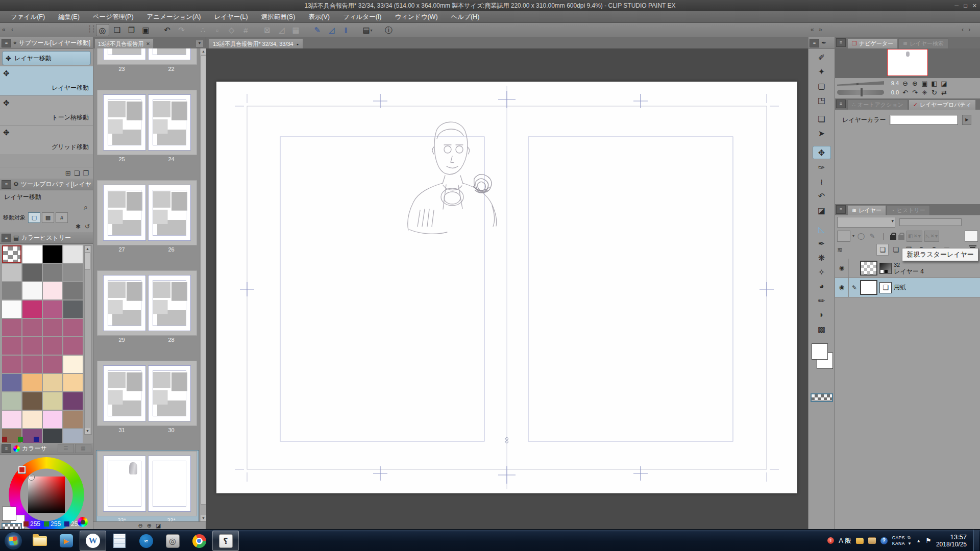 Image resolution: width=980 pixels, height=551 pixels. What do you see at coordinates (117, 30) in the screenshot?
I see `toolbar-button: ❏` at bounding box center [117, 30].